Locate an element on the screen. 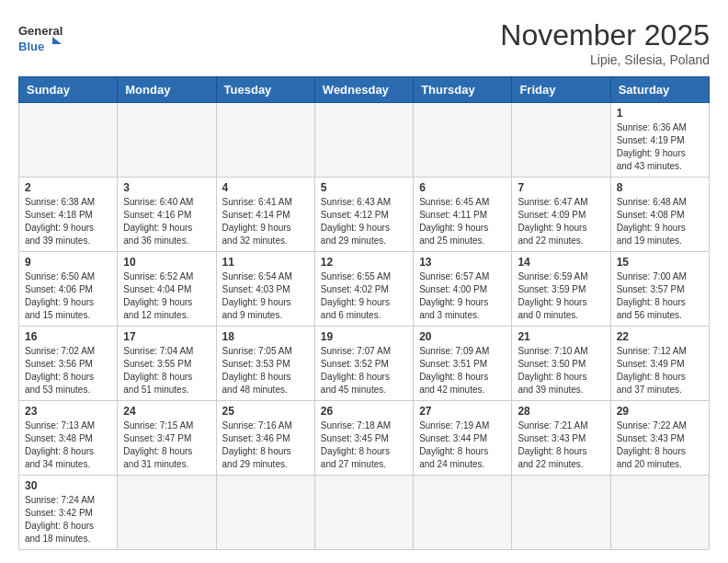  day-number: 8 is located at coordinates (660, 188).